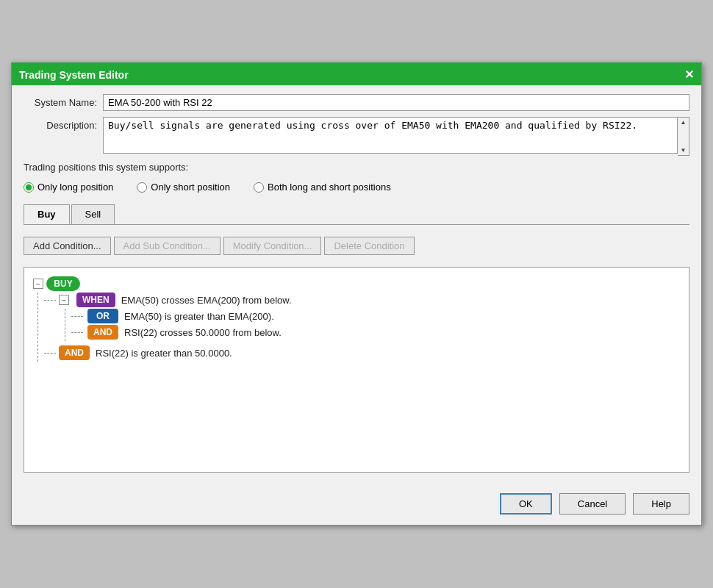  Describe the element at coordinates (38, 284) in the screenshot. I see `buy-expand-btn: −` at that location.